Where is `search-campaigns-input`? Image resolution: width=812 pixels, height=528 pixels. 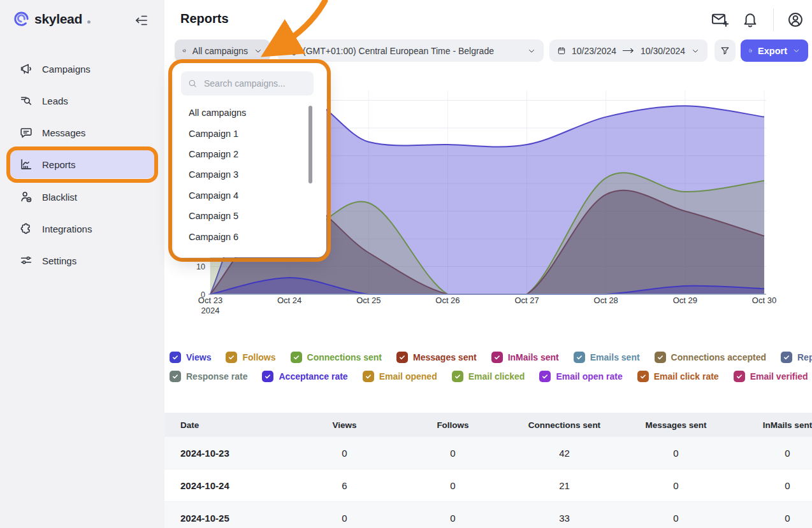 search-campaigns-input is located at coordinates (255, 83).